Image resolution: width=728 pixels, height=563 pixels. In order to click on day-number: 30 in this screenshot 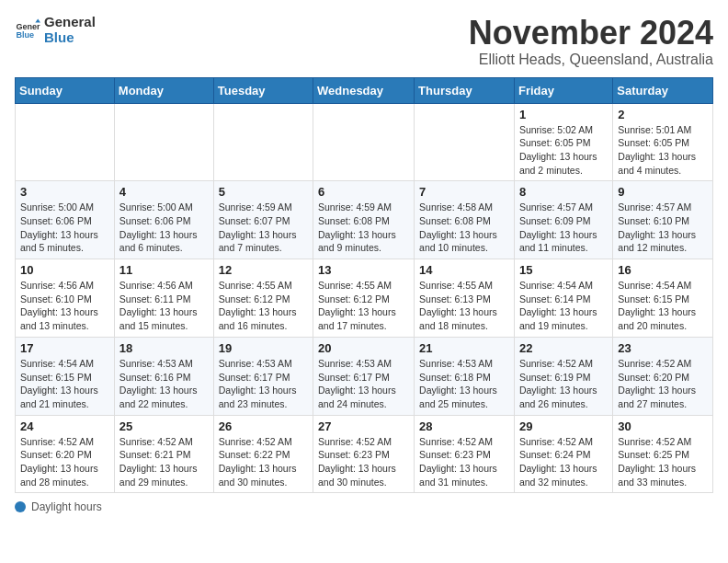, I will do `click(663, 427)`.